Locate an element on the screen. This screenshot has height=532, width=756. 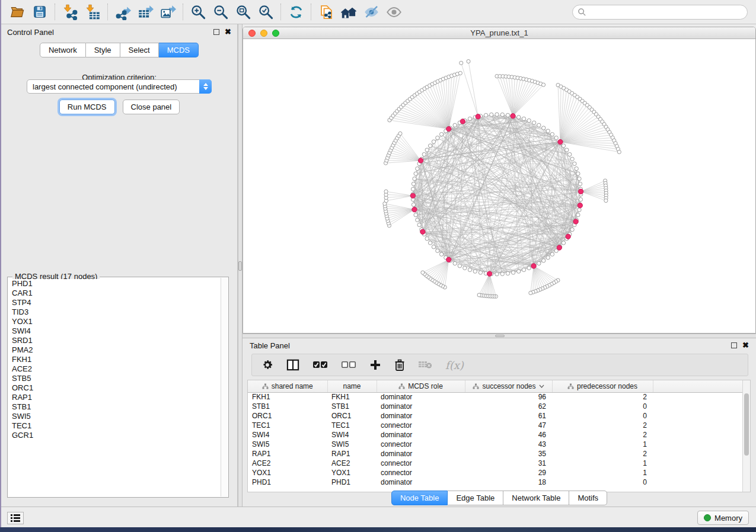
column-header-successor-nodes: successor nodes is located at coordinates (509, 386).